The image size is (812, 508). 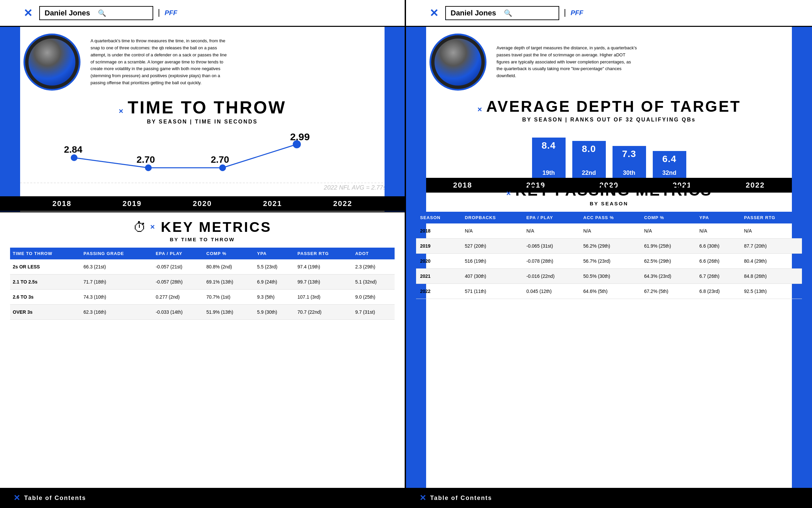 I want to click on kpm-col-epa: EPA / PLAY, so click(x=551, y=218).